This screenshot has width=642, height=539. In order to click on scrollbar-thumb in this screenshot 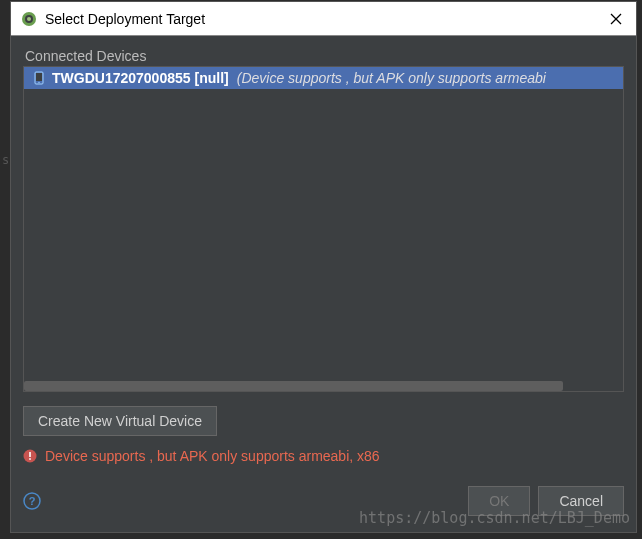, I will do `click(294, 386)`.